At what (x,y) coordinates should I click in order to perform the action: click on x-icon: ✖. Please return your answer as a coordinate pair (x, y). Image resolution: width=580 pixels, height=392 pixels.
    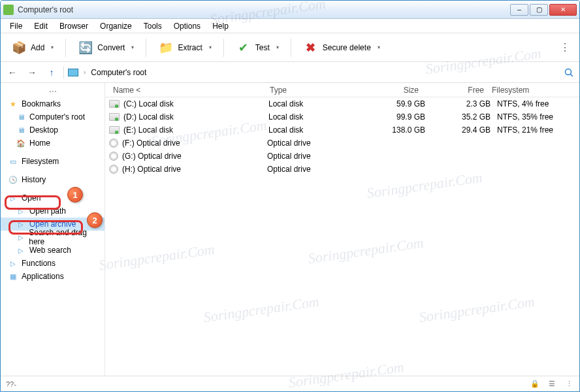
    Looking at the image, I should click on (311, 48).